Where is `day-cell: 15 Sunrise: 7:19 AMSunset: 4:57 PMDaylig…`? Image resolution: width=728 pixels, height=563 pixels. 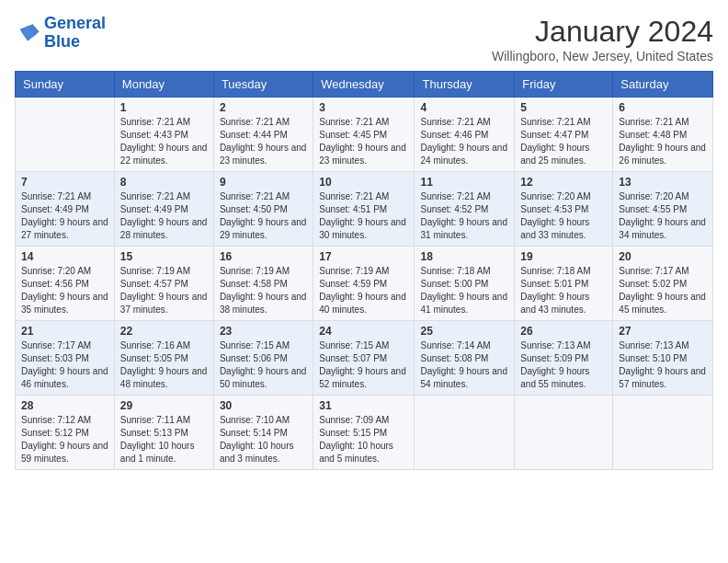 day-cell: 15 Sunrise: 7:19 AMSunset: 4:57 PMDaylig… is located at coordinates (164, 283).